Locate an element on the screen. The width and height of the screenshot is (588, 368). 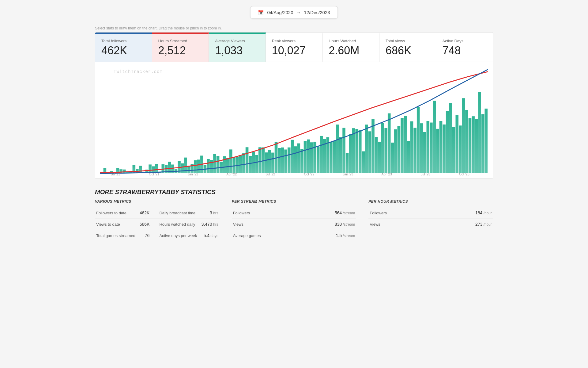
date-start: 04/Aug/2020 is located at coordinates (280, 12).